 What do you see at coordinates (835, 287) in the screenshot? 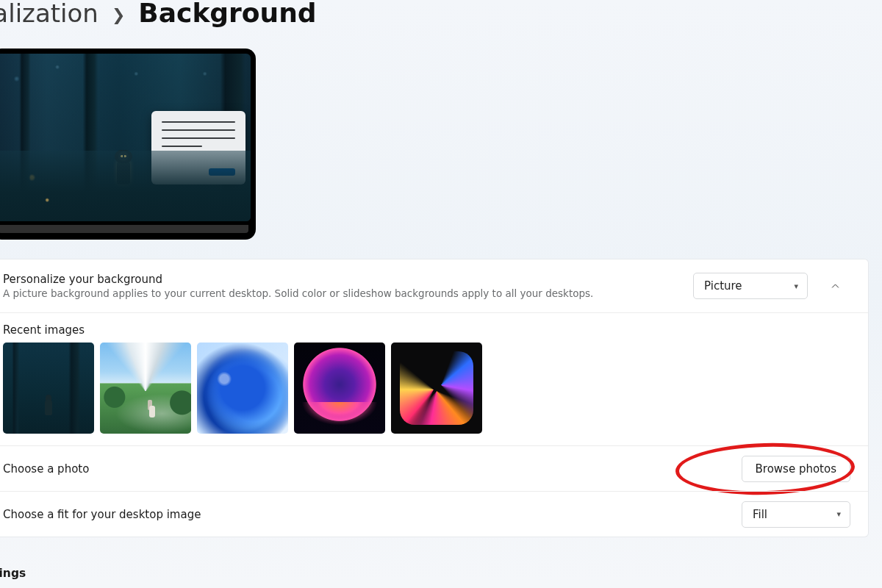
I see `chevron-up-icon` at bounding box center [835, 287].